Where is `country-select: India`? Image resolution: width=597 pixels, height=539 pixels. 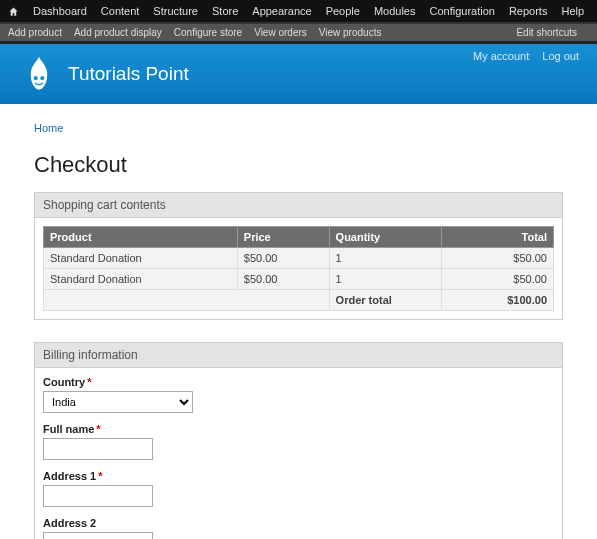 country-select: India is located at coordinates (118, 402).